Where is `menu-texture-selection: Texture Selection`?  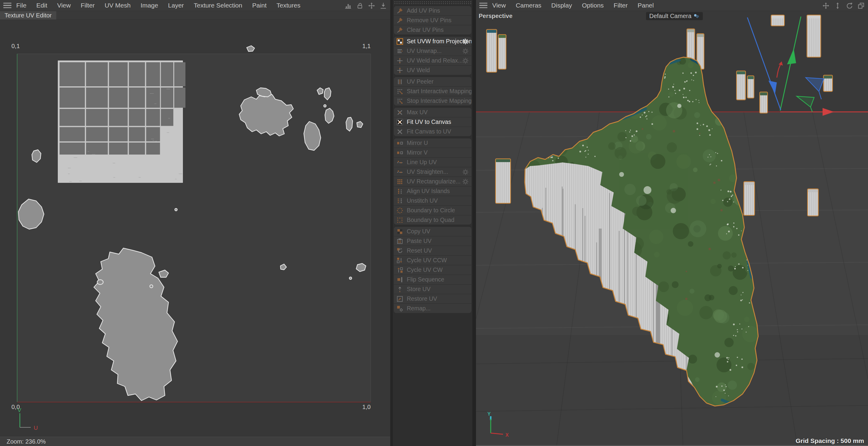 menu-texture-selection: Texture Selection is located at coordinates (218, 5).